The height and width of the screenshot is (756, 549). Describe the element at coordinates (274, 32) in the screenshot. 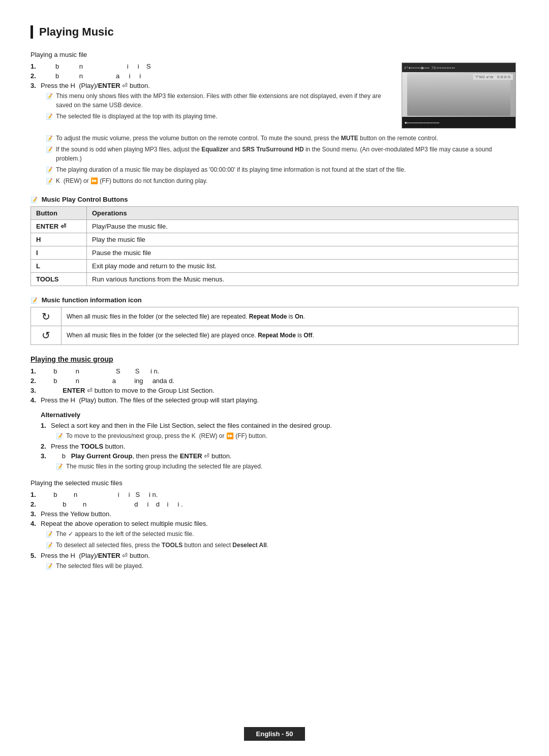

I see `page-title: Playing Music` at that location.